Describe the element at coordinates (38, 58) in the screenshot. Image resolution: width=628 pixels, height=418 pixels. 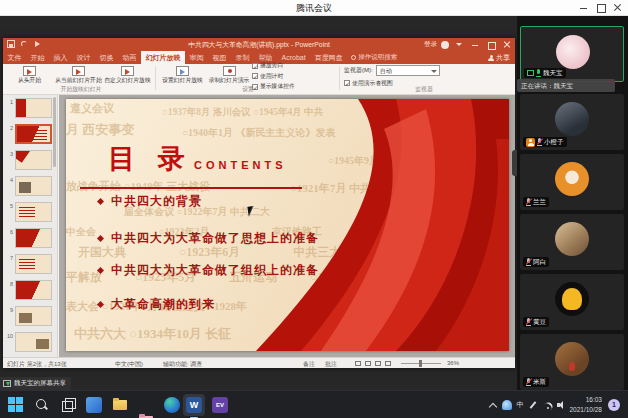
I see `tab-home: 开始` at that location.